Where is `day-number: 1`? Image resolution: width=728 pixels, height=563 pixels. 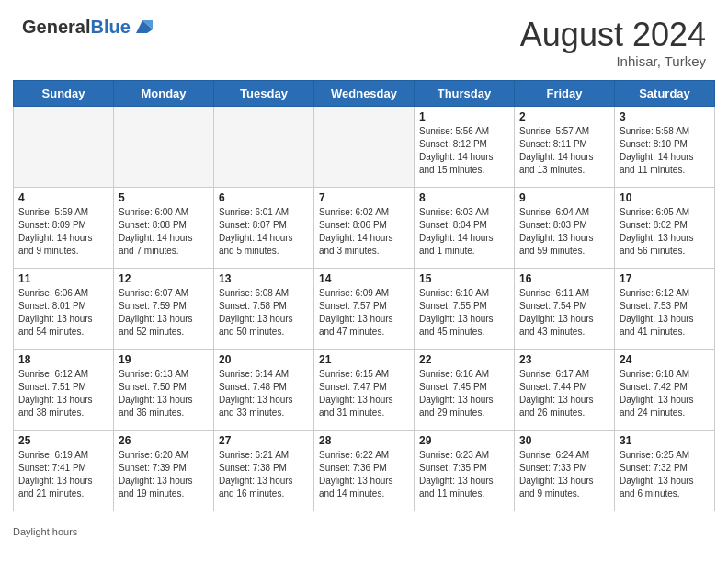
day-number: 1 is located at coordinates (464, 117).